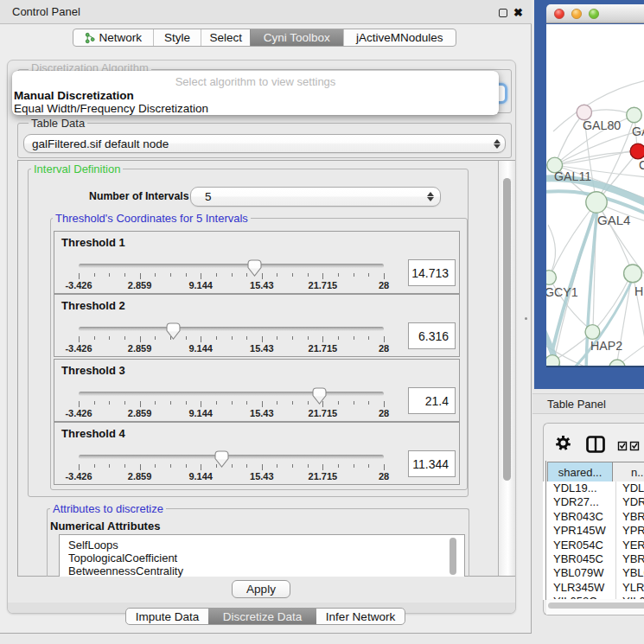 This screenshot has height=644, width=644. What do you see at coordinates (638, 131) in the screenshot?
I see `svg-text: GA` at bounding box center [638, 131].